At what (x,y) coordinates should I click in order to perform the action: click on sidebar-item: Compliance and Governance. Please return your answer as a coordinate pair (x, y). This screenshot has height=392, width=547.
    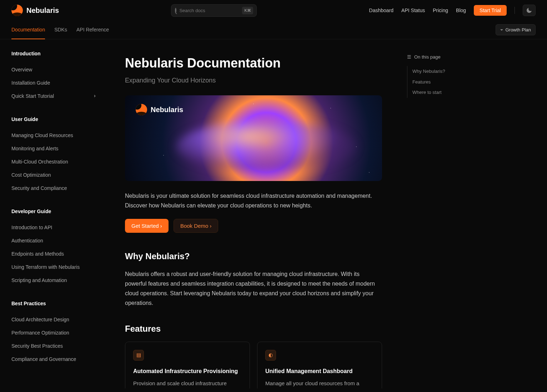
    Looking at the image, I should click on (54, 359).